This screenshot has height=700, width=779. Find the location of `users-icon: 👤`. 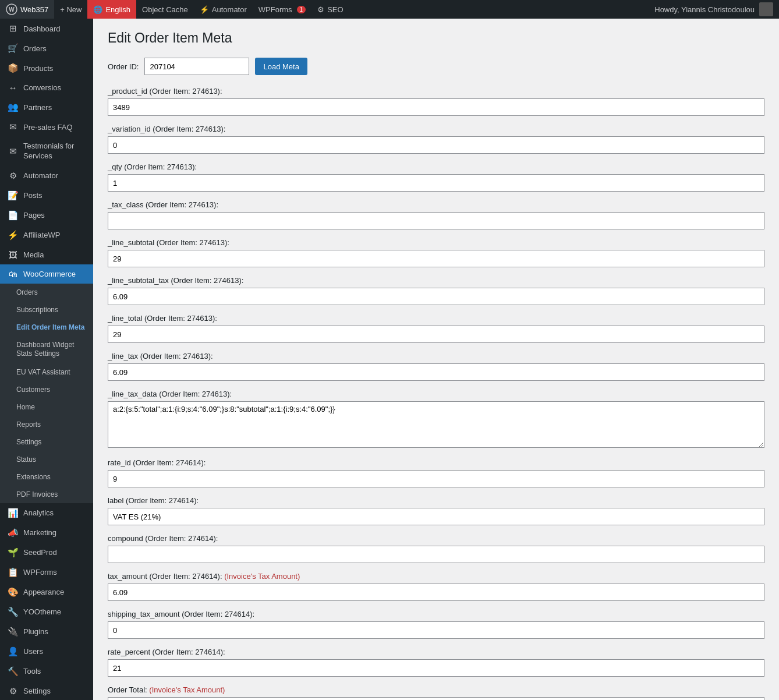

users-icon: 👤 is located at coordinates (13, 652).